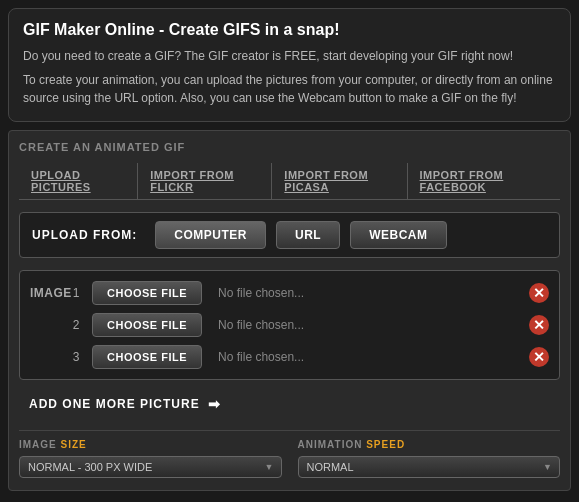  I want to click on choose-file-button-2: CHOOSE FILE, so click(147, 325).